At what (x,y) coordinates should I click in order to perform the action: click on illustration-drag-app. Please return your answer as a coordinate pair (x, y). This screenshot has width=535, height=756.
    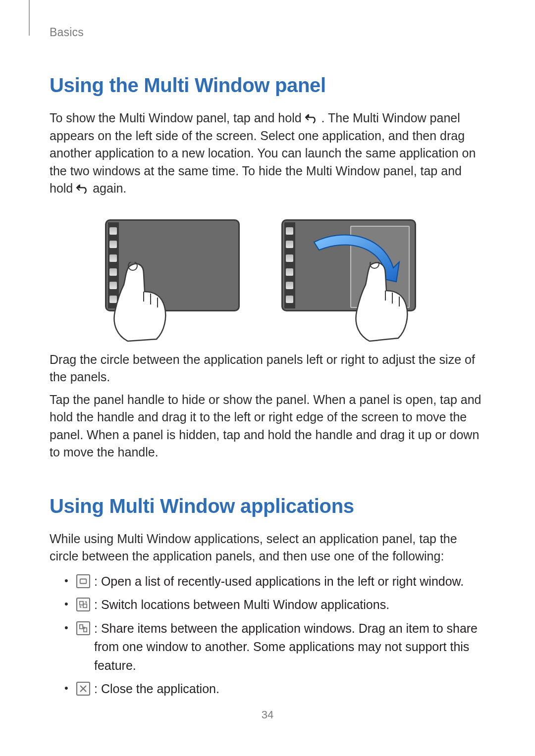
    Looking at the image, I should click on (356, 276).